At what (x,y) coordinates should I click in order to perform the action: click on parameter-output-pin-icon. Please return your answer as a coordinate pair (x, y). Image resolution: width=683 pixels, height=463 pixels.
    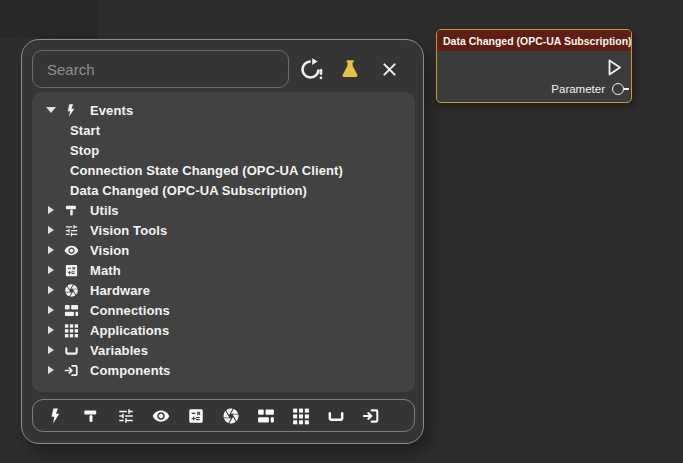
    Looking at the image, I should click on (618, 89).